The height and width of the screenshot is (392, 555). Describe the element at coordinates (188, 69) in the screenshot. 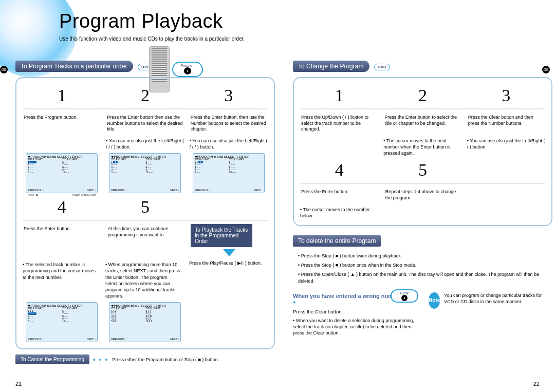

I see `program-button-illustration: Program ●` at that location.